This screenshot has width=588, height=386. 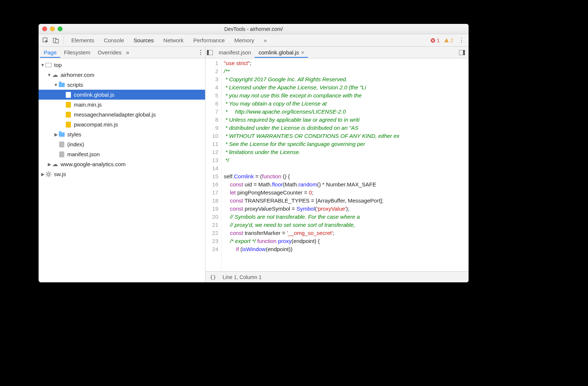 I want to click on tree-label: www.google-analytics.com, so click(x=93, y=164).